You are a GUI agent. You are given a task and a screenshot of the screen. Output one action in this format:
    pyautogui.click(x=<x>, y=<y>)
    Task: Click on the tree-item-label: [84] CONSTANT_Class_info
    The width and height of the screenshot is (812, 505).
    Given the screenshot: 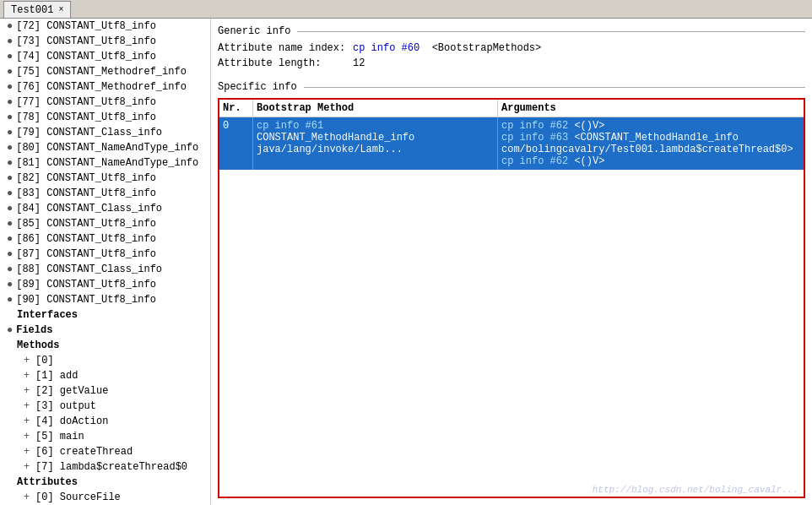 What is the action you would take?
    pyautogui.click(x=89, y=209)
    